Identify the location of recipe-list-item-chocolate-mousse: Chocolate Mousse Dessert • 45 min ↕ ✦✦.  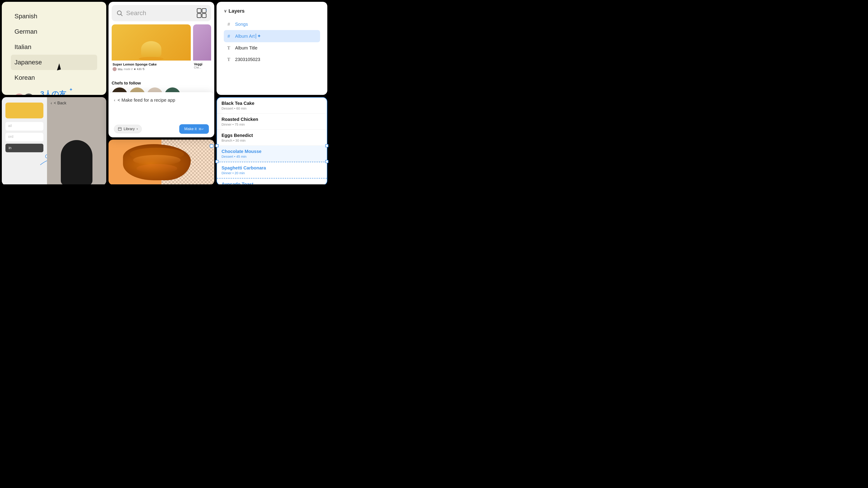
(272, 154).